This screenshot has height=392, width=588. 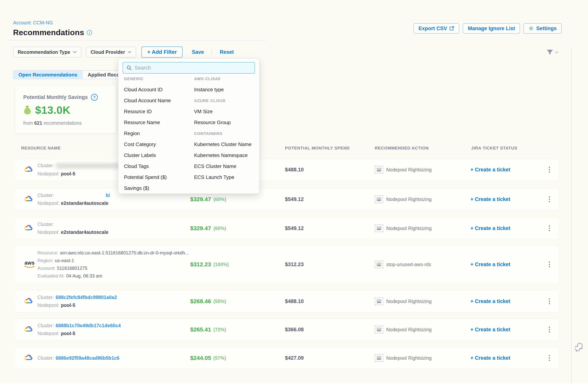 What do you see at coordinates (158, 90) in the screenshot?
I see `filter-option-cloud-account-id: Cloud Account ID` at bounding box center [158, 90].